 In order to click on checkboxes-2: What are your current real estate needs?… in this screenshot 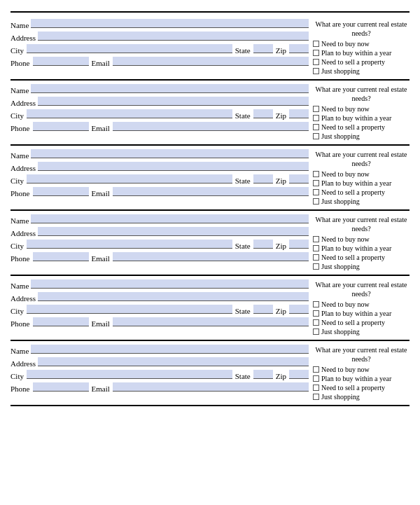, I will do `click(361, 113)`.